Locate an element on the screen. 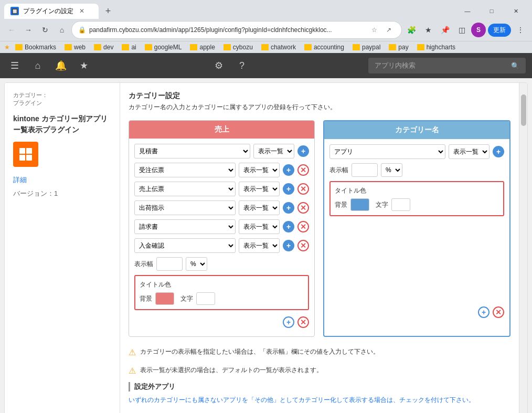  bookmark-ai: ai is located at coordinates (129, 47).